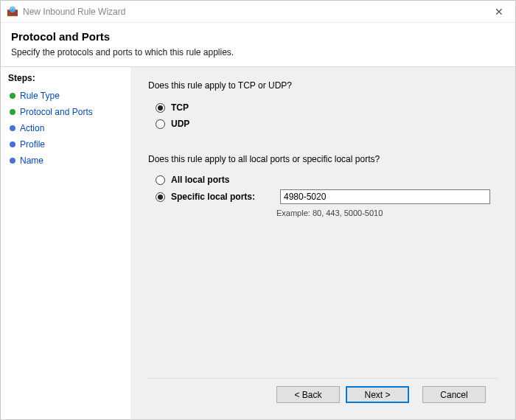  What do you see at coordinates (308, 395) in the screenshot?
I see `back-button: < Back` at bounding box center [308, 395].